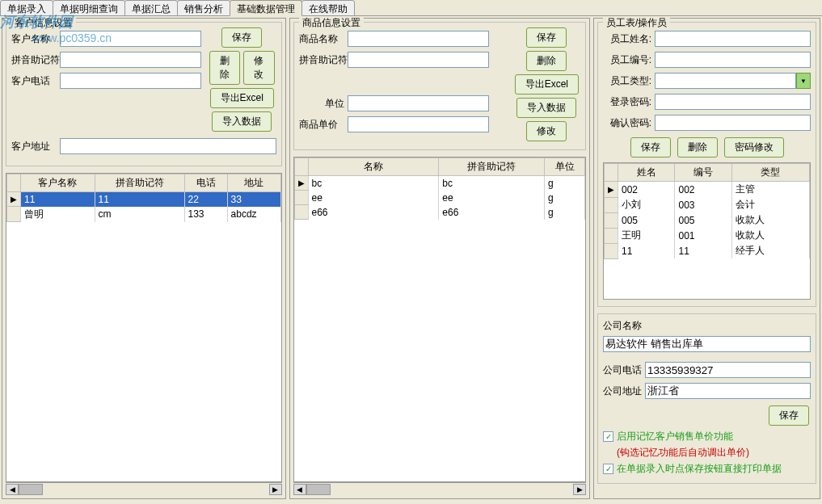 The width and height of the screenshot is (822, 504). I want to click on product-export-button: 导出Excel, so click(546, 84).